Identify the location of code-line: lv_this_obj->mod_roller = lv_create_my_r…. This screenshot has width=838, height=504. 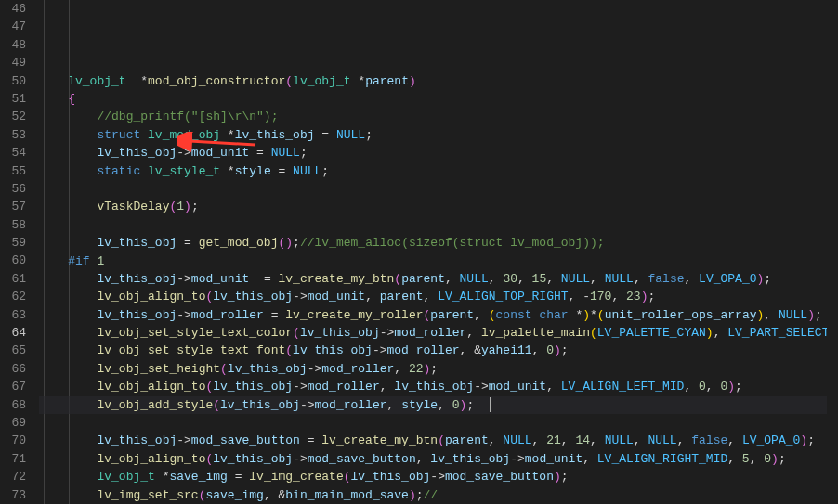
(439, 316).